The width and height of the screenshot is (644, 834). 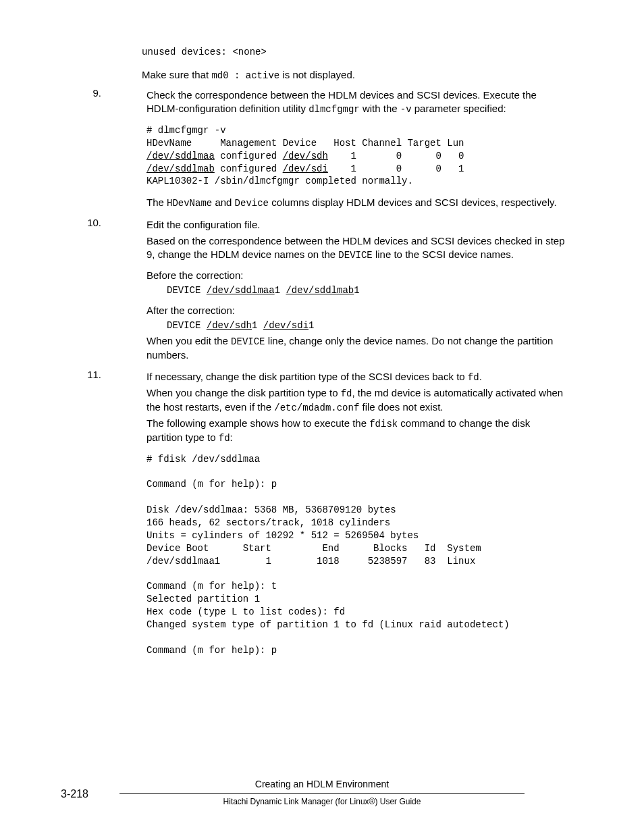 I want to click on text: When you edit the, so click(x=189, y=340).